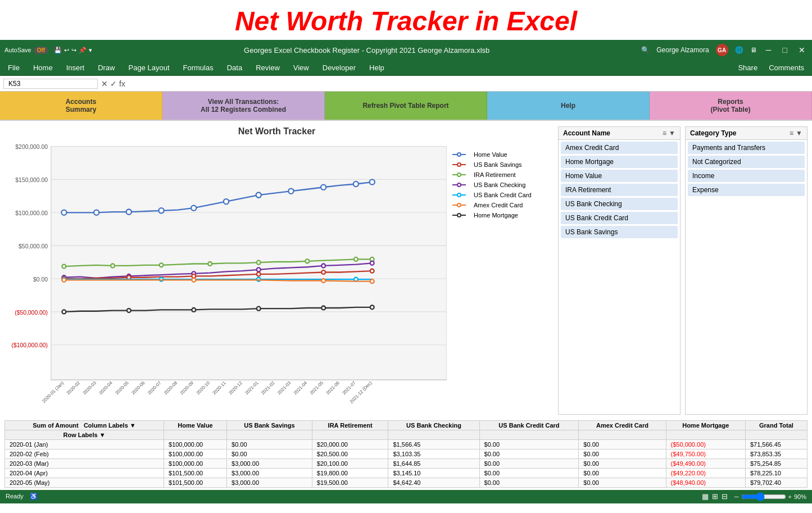  What do you see at coordinates (799, 133) in the screenshot?
I see `category-filter-filter-icon: ▼` at bounding box center [799, 133].